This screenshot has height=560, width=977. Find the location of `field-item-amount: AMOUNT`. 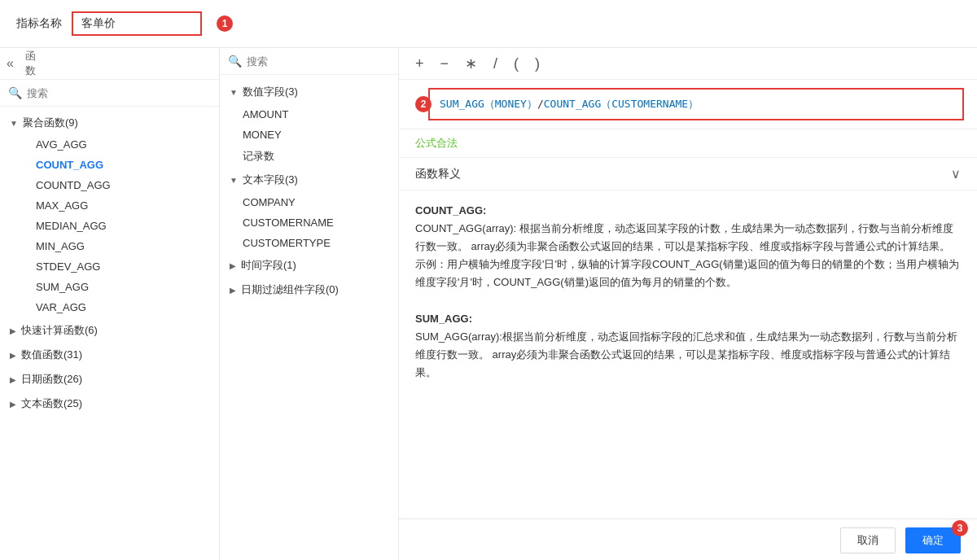

field-item-amount: AMOUNT is located at coordinates (309, 114).